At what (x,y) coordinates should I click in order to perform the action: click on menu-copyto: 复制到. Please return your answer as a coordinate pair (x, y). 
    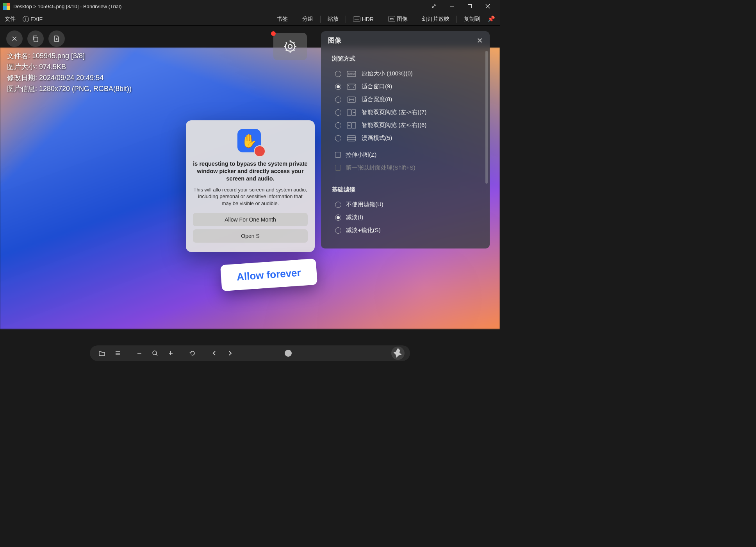
    Looking at the image, I should click on (472, 19).